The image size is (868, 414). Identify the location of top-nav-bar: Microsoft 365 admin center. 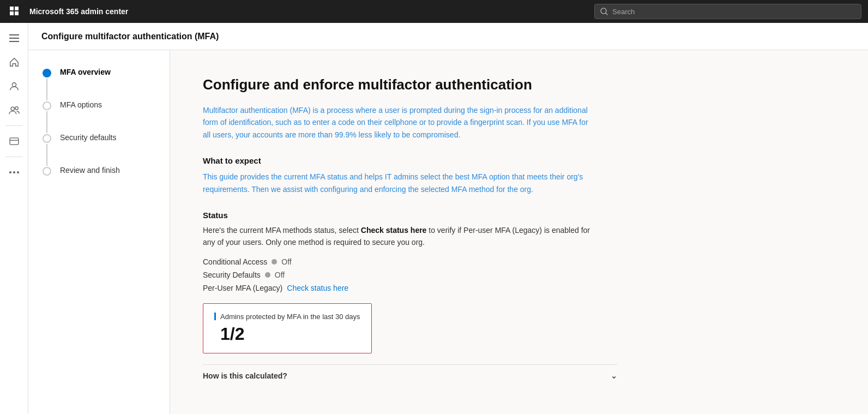
(434, 11).